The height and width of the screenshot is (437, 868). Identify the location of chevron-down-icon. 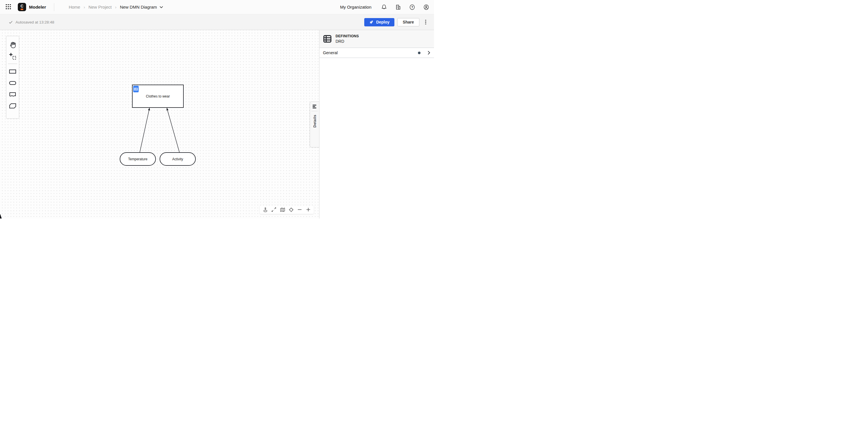
(161, 7).